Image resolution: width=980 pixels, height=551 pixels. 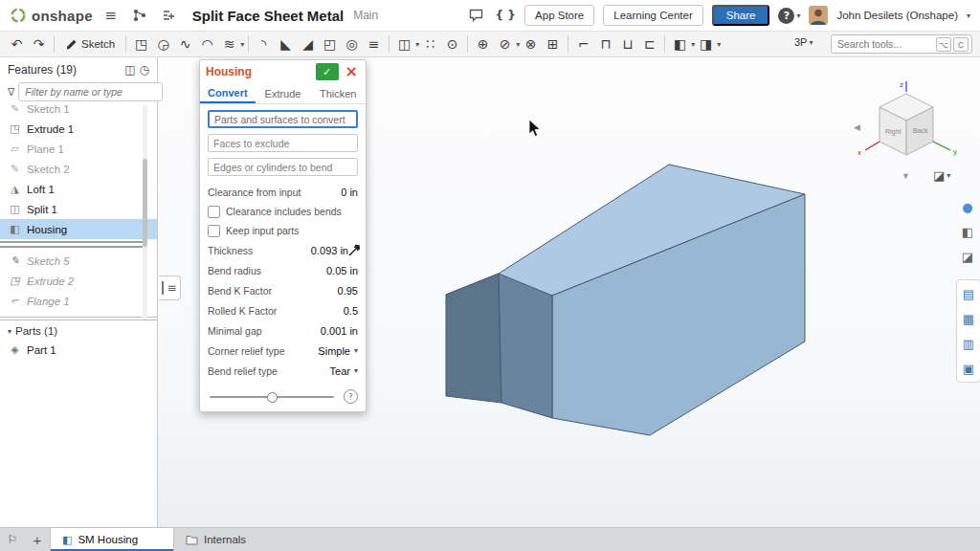 What do you see at coordinates (679, 44) in the screenshot?
I see `flat-pattern-icon: ◧` at bounding box center [679, 44].